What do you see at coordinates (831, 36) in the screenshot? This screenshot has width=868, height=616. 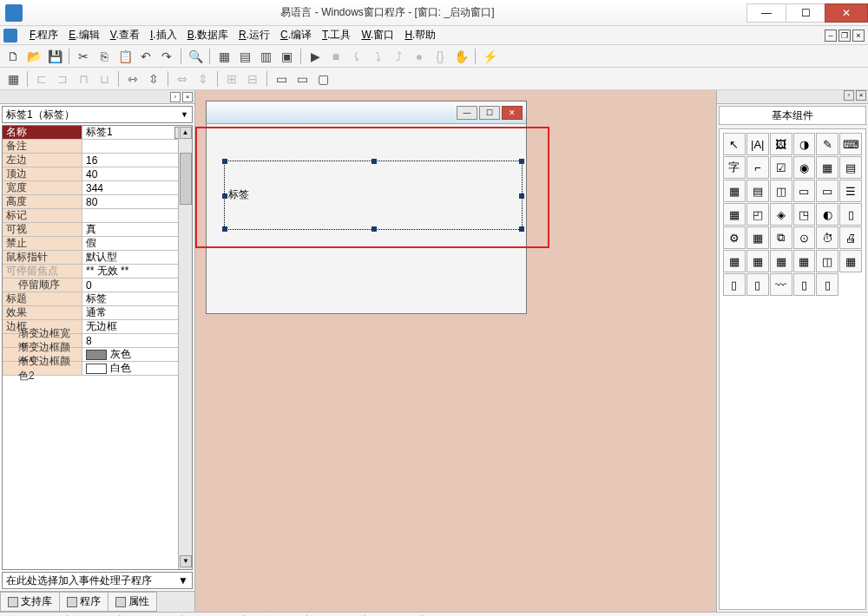 I see `mdi-minimize-icon: –` at bounding box center [831, 36].